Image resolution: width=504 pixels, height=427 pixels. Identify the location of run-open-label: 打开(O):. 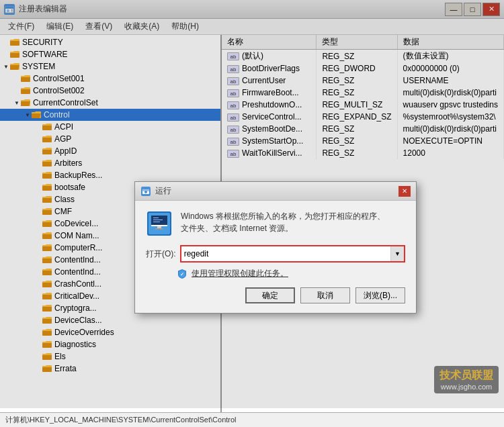
(161, 254).